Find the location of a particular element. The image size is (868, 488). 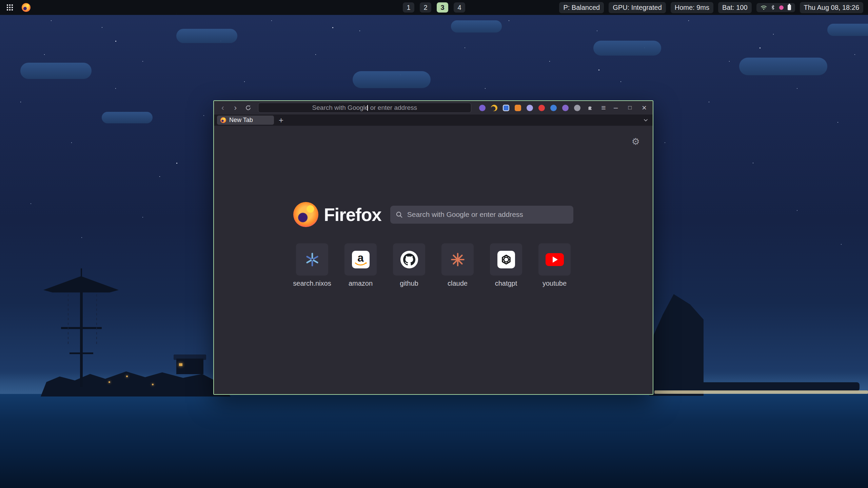

bluetooth-icon is located at coordinates (773, 7).